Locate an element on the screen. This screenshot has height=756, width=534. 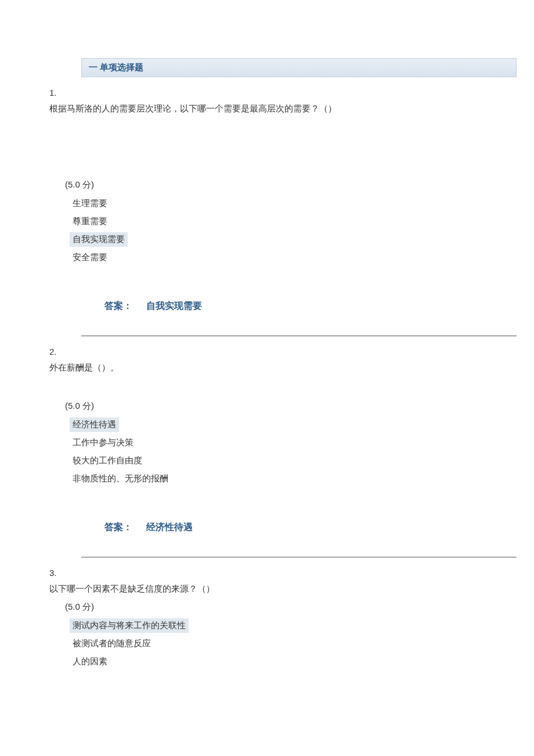
answer-section: 答案： 自我实现需要 is located at coordinates (319, 307).